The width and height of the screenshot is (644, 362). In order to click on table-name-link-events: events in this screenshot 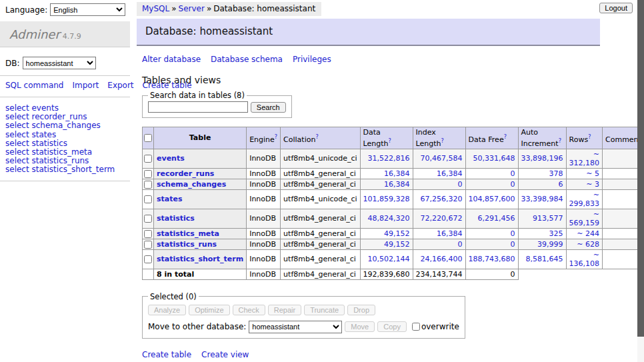, I will do `click(171, 159)`.